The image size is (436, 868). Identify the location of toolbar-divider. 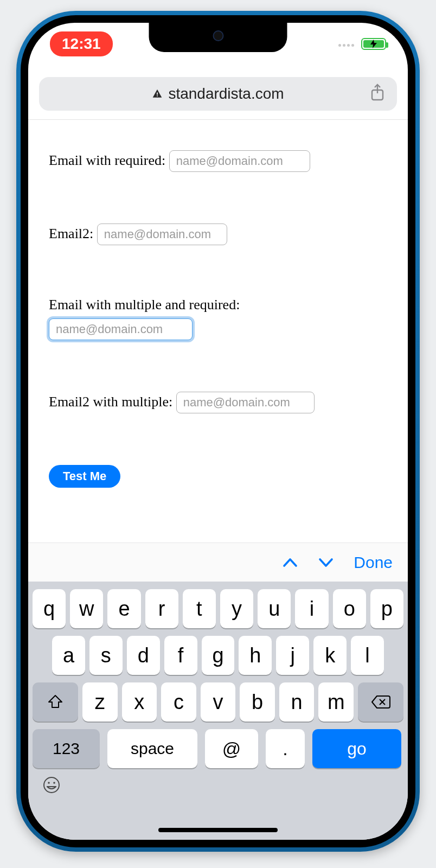
(218, 119).